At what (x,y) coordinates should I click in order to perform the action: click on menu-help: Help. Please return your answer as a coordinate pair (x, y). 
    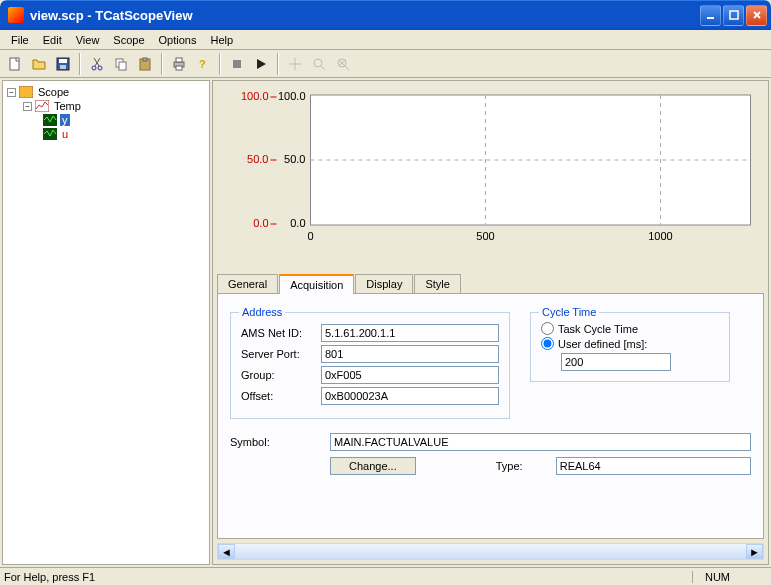
    Looking at the image, I should click on (222, 40).